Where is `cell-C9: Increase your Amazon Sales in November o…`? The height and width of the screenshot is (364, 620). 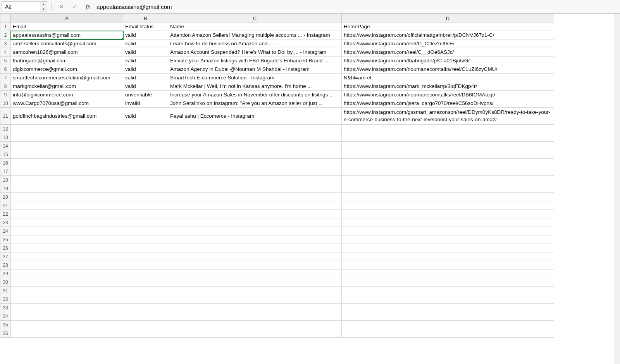 cell-C9: Increase your Amazon Sales in November o… is located at coordinates (255, 95).